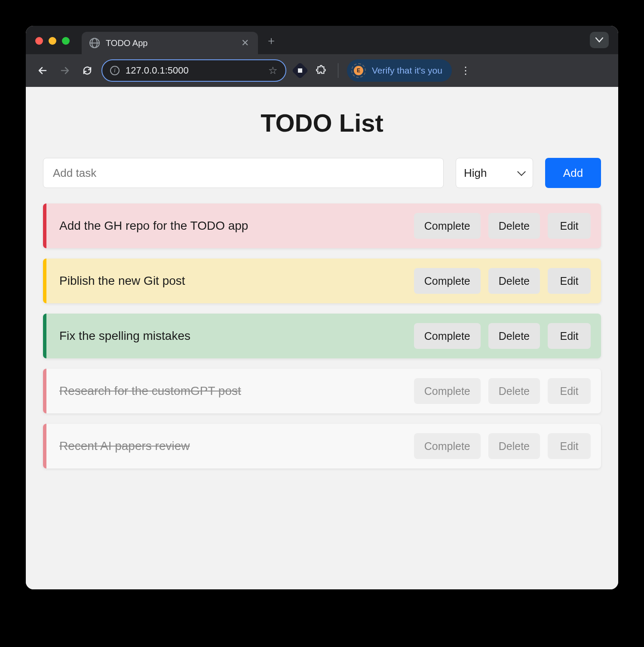 The width and height of the screenshot is (644, 647). Describe the element at coordinates (224, 336) in the screenshot. I see `task-text: Fix the spelling mistakes` at that location.